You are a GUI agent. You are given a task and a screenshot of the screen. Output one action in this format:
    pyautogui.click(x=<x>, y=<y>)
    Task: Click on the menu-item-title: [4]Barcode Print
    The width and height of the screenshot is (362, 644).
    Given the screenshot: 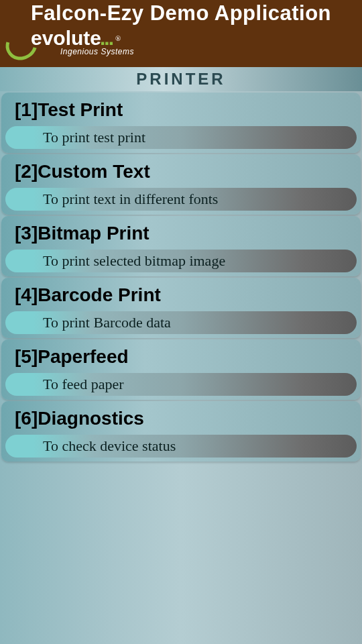 What is the action you would take?
    pyautogui.click(x=181, y=298)
    